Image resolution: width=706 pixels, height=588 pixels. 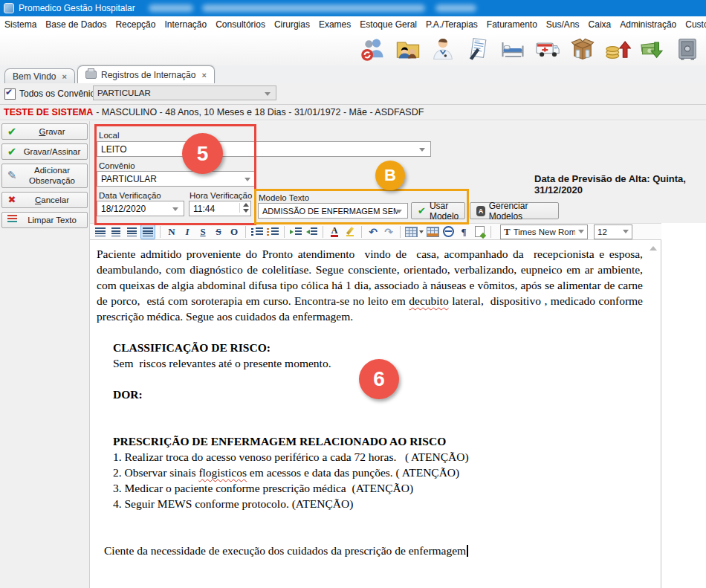 What do you see at coordinates (512, 25) in the screenshot?
I see `menu-item-faturamento: Faturamento` at bounding box center [512, 25].